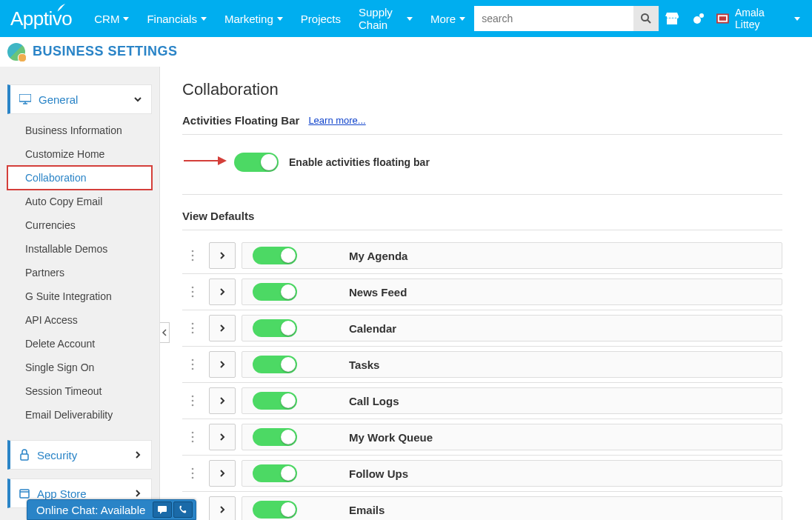  What do you see at coordinates (111, 510) in the screenshot?
I see `chat-bar: Online Chat: Available` at bounding box center [111, 510].